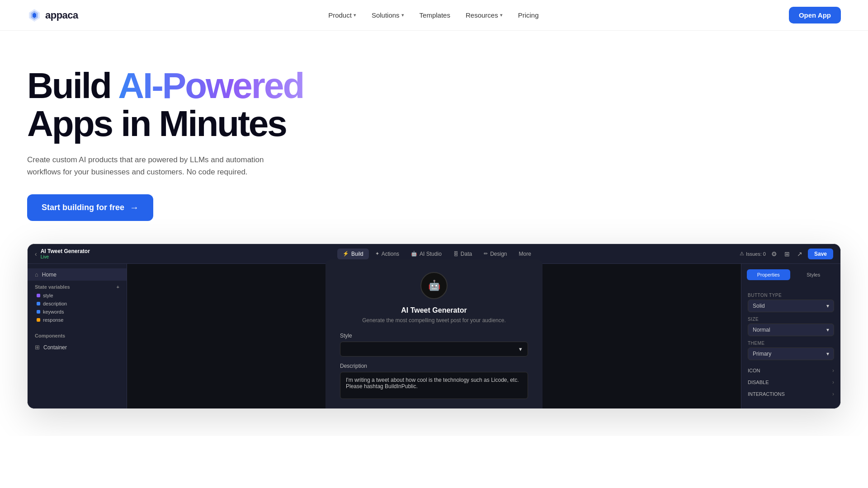  Describe the element at coordinates (484, 15) in the screenshot. I see `nav-resources: Resources ▾` at that location.